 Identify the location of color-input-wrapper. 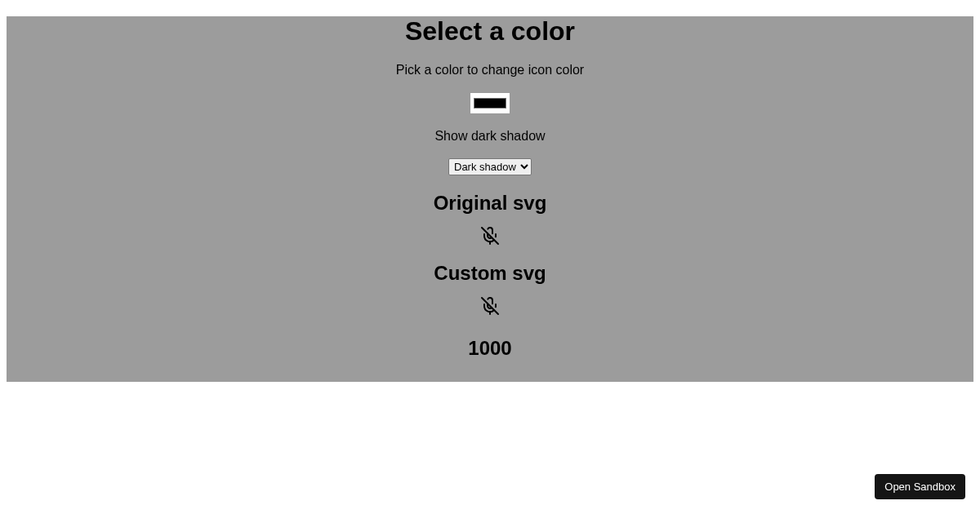
(490, 103).